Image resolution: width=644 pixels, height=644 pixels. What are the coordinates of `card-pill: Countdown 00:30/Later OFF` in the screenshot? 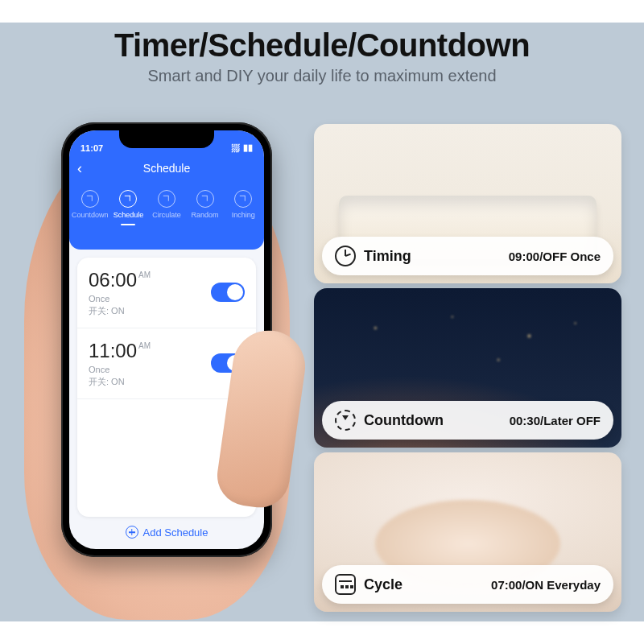 It's located at (468, 420).